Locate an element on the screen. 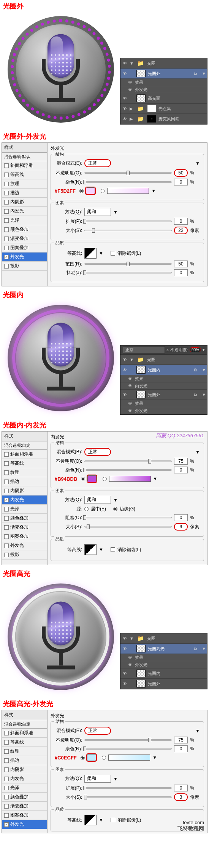 The image size is (209, 868). jitter-input: 0 is located at coordinates (181, 273).